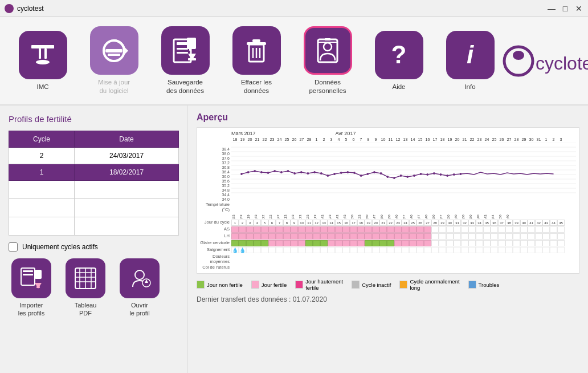 The image size is (588, 373). I want to click on legend-non-fertile: Jour non fertile, so click(220, 285).